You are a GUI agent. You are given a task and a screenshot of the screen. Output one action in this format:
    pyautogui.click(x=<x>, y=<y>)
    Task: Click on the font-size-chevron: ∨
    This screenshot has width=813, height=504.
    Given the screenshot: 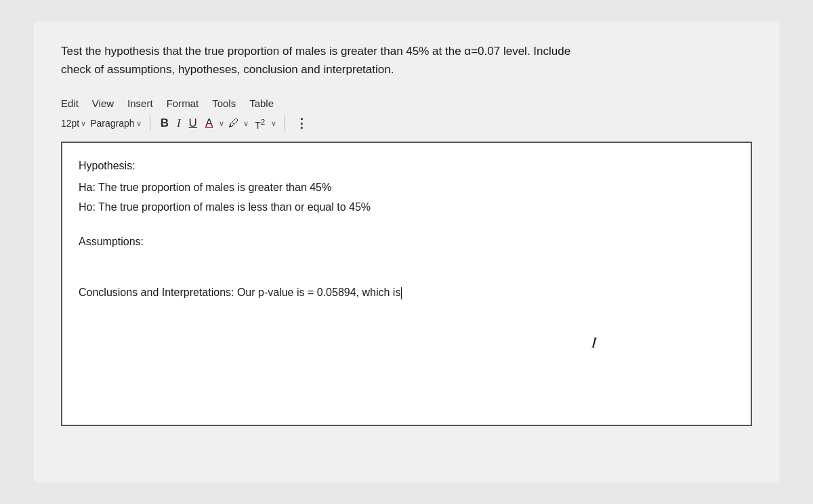 What is the action you would take?
    pyautogui.click(x=83, y=123)
    